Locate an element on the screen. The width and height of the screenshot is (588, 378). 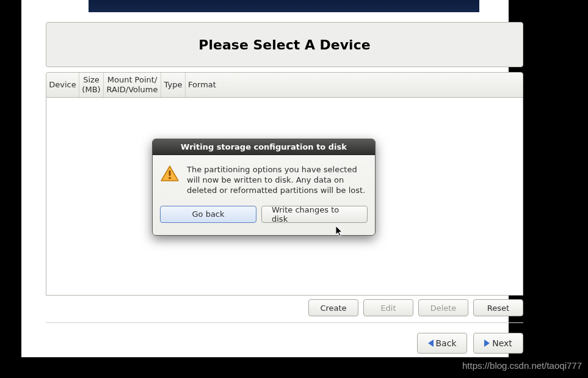
partition-table-header: Device Size (MB) Mount Point/ RAID/Volum… is located at coordinates (285, 85).